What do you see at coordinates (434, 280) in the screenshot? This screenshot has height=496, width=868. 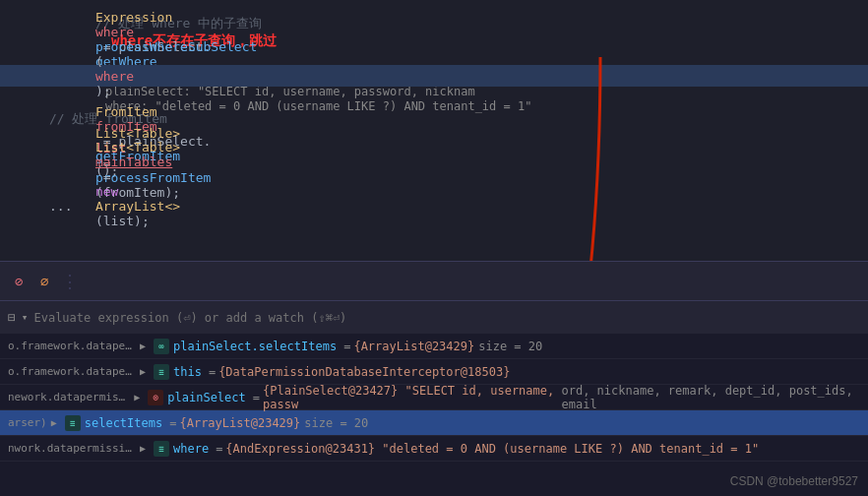 I see `debug-toolbar: ⊘ ∅ ⋮` at bounding box center [434, 280].